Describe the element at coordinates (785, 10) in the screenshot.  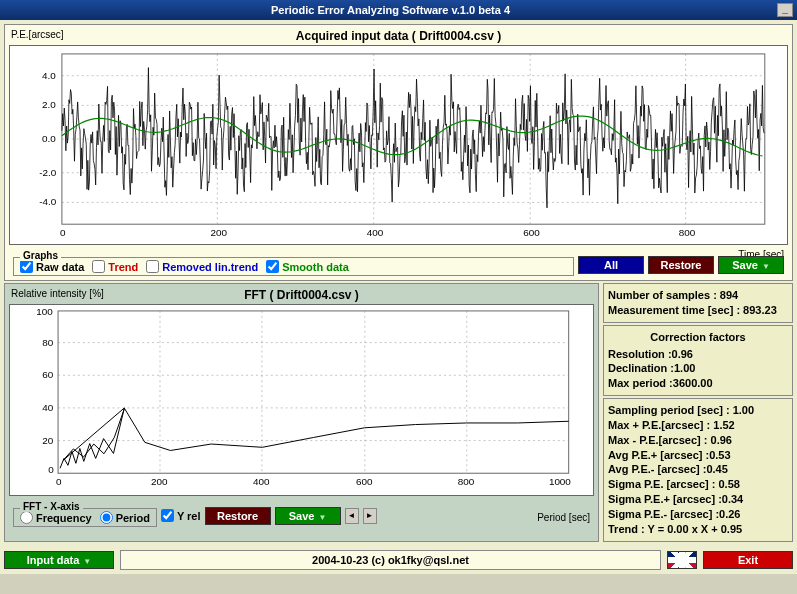
I see `minimize-button: _` at that location.